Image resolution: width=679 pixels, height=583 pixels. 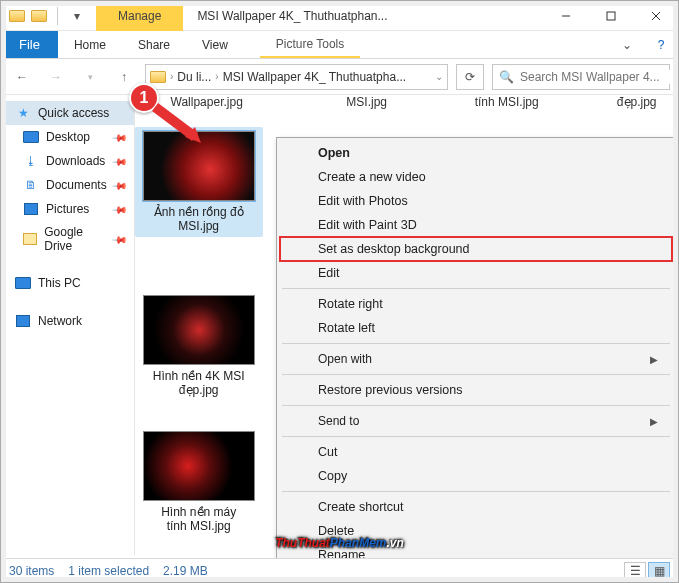 I want to click on sidebar-item-downloads: ⭳ Downloads 📌, so click(x=68, y=161).